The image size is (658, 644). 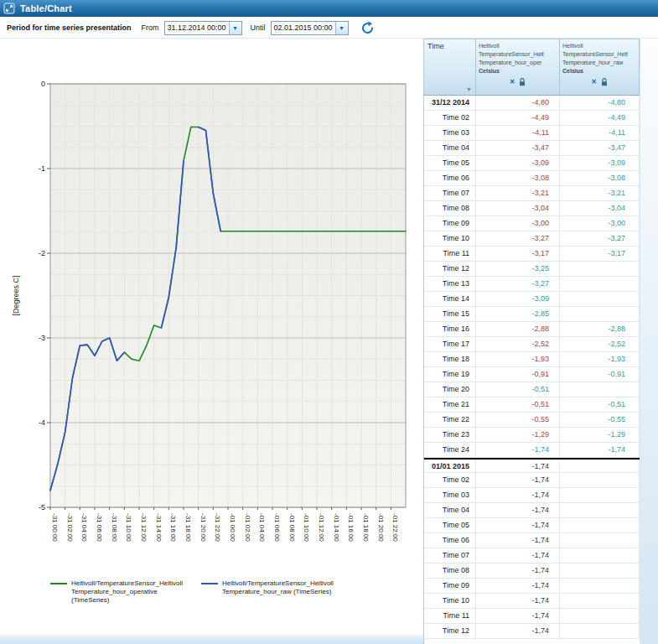 I want to click on from-datetime-select: 31.12.2014 00:00 ▼, so click(x=203, y=29).